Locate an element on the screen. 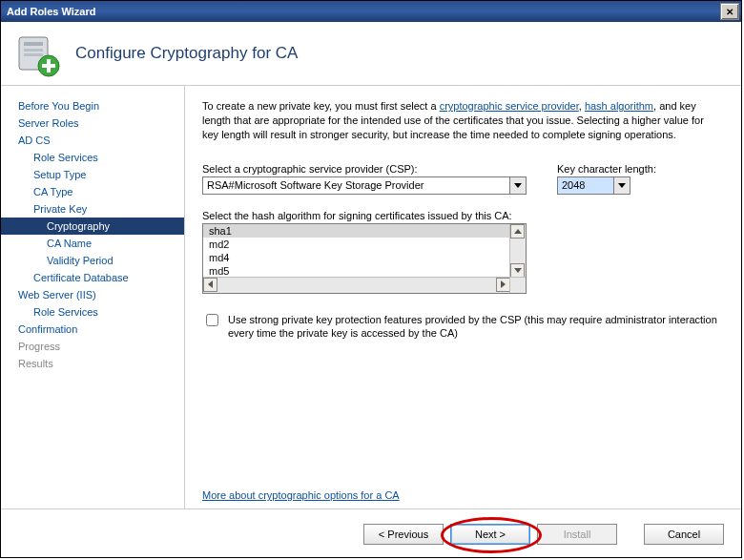 The height and width of the screenshot is (560, 744). window-title: Add Roles Wizard is located at coordinates (52, 11).